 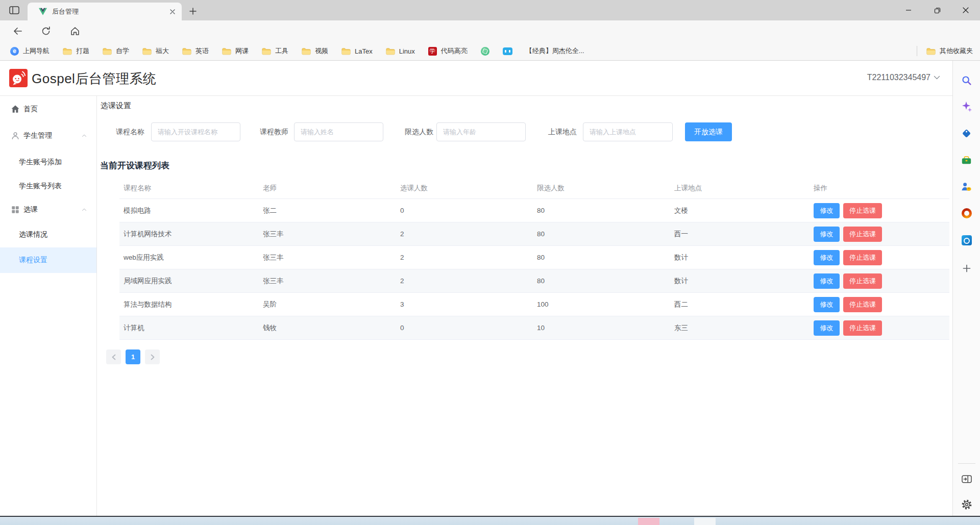 I want to click on window-controls, so click(x=937, y=10).